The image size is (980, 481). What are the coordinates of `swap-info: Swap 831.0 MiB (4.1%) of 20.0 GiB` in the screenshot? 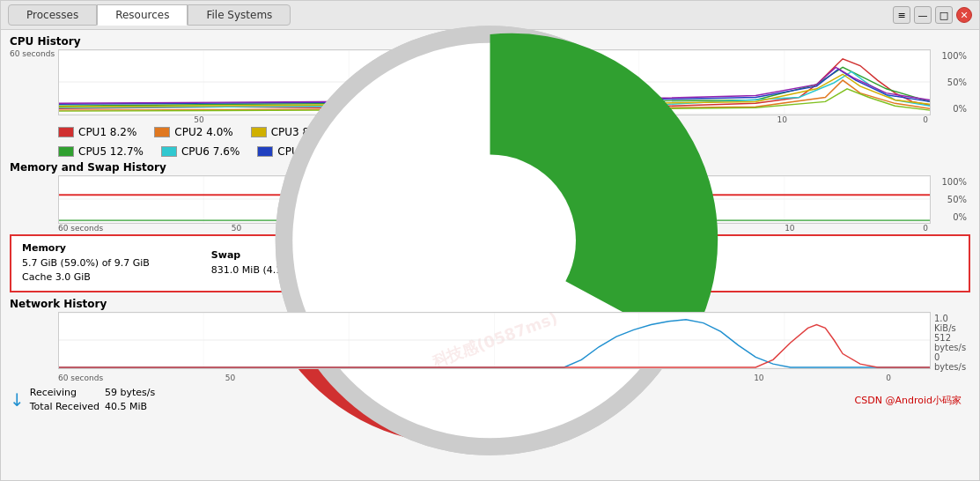 It's located at (282, 263).